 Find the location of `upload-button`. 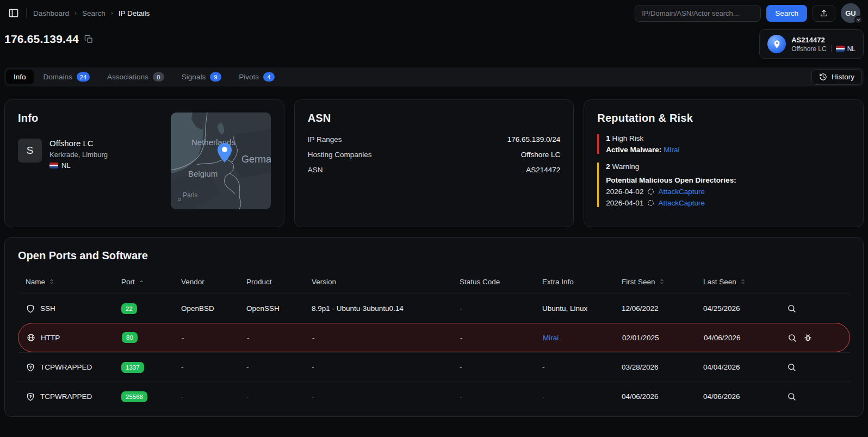

upload-button is located at coordinates (824, 13).